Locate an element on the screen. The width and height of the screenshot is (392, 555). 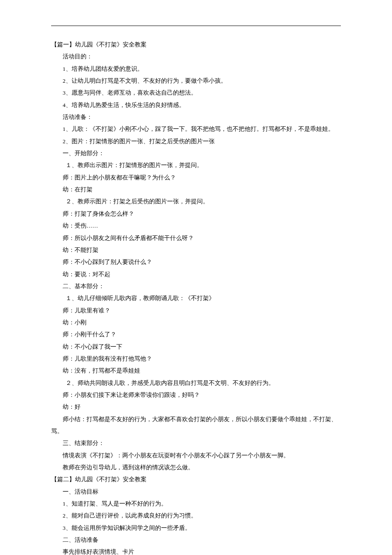
body-line: 师：不小心踩到了别人要说什么？ is located at coordinates (196, 262).